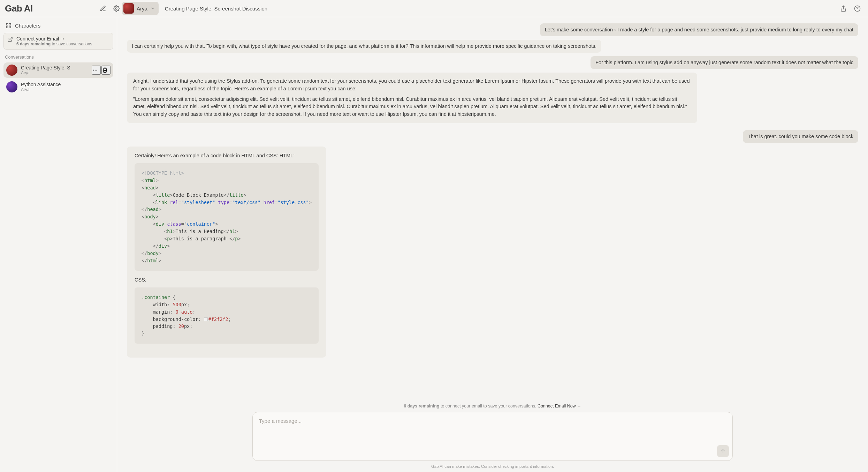 Image resolution: width=868 pixels, height=472 pixels. What do you see at coordinates (206, 320) in the screenshot?
I see `color-swatch` at bounding box center [206, 320].